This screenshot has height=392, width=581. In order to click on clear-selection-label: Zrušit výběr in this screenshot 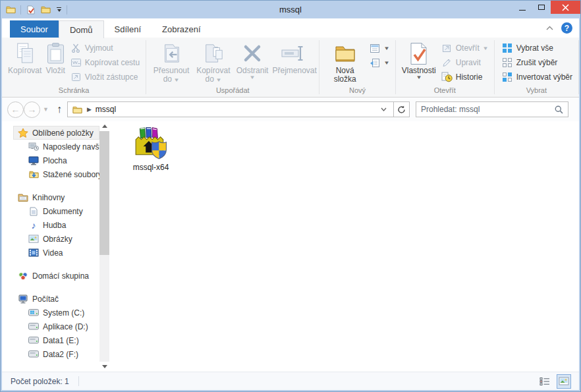, I will do `click(538, 63)`.